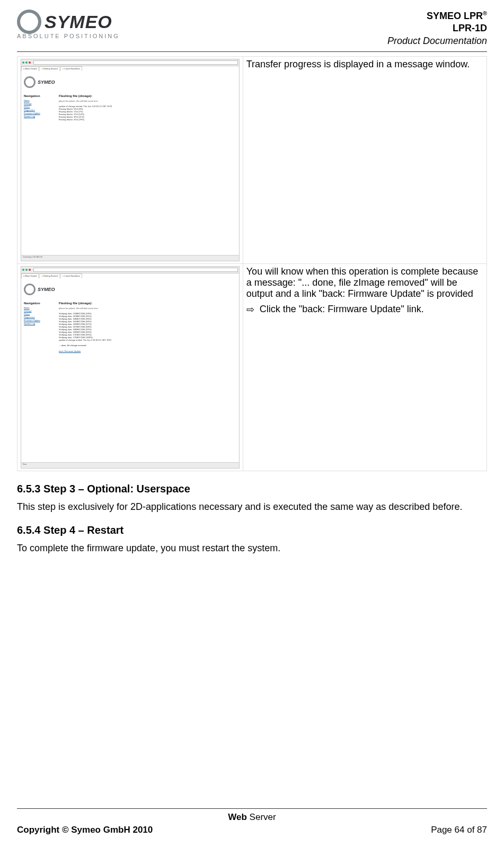 This screenshot has height=847, width=504. What do you see at coordinates (455, 16) in the screenshot?
I see `header-line1: SYMEO LPR` at bounding box center [455, 16].